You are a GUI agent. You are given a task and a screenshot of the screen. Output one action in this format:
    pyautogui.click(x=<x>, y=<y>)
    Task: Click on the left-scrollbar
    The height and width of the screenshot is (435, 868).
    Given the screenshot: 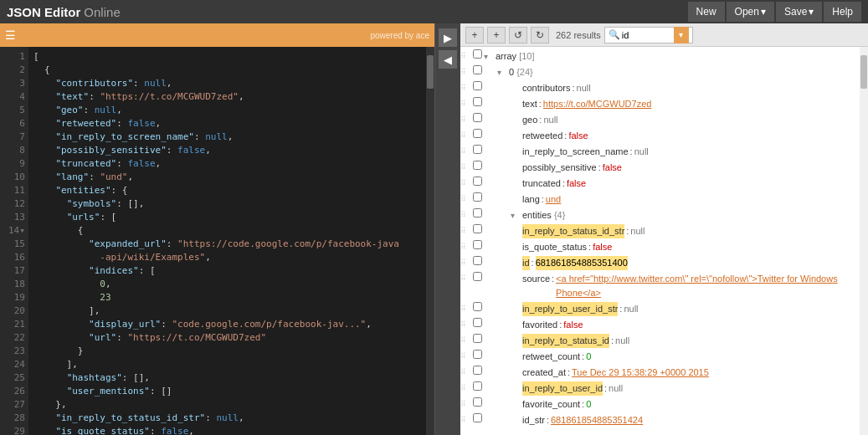 What is the action you would take?
    pyautogui.click(x=430, y=241)
    